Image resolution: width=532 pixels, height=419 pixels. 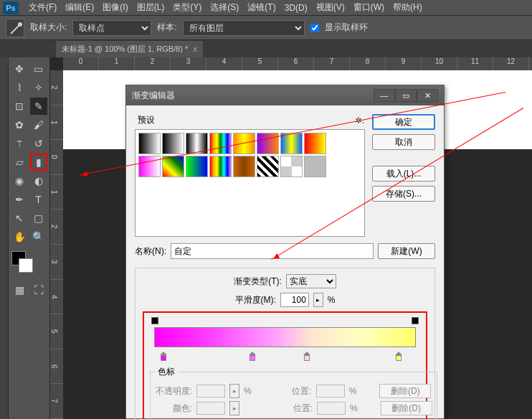 I want to click on close-icon: x, so click(x=195, y=49).